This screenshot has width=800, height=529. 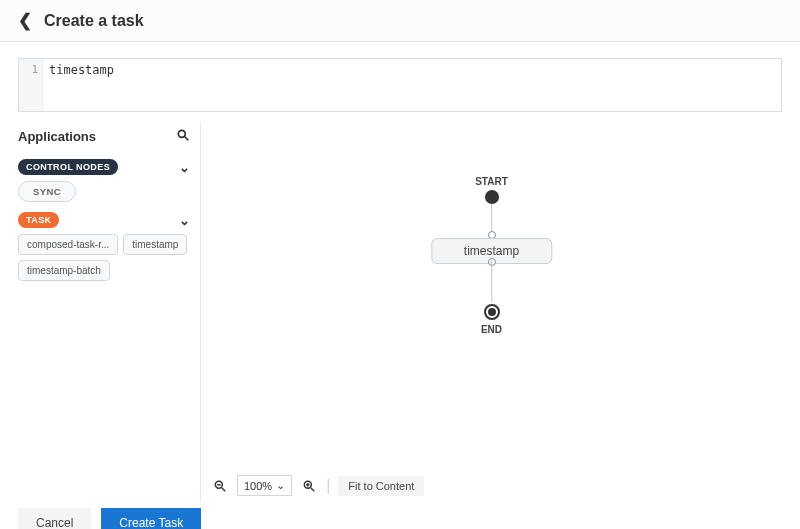 I want to click on edge-start-to-node, so click(x=492, y=218).